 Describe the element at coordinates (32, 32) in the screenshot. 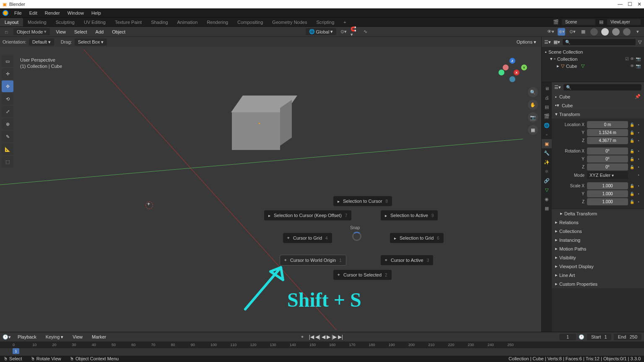

I see `mode-dropdown: Object Mode ▾` at that location.